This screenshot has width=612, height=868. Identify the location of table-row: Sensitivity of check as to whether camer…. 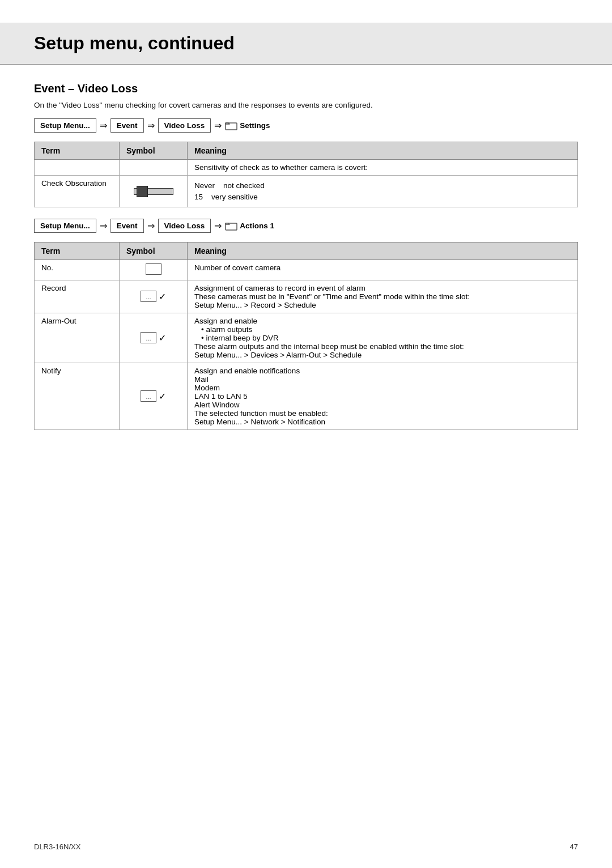
(306, 168).